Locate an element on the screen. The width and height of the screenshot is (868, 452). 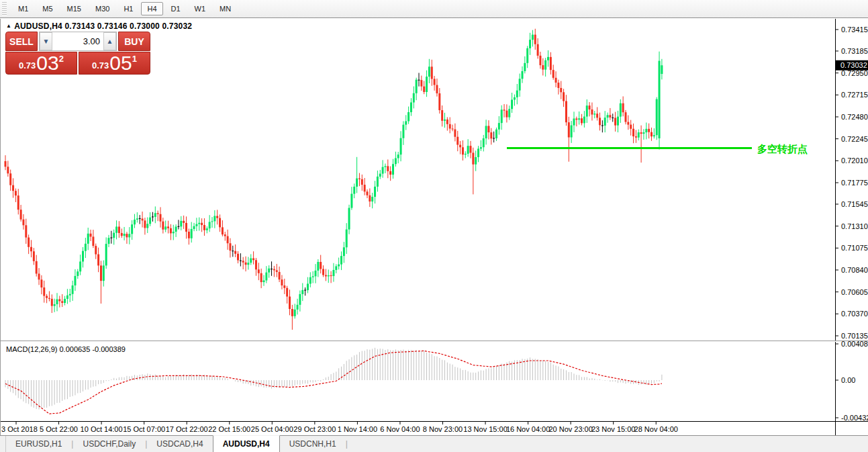
time-tick-label: 15 Oct 07:00 is located at coordinates (144, 429).